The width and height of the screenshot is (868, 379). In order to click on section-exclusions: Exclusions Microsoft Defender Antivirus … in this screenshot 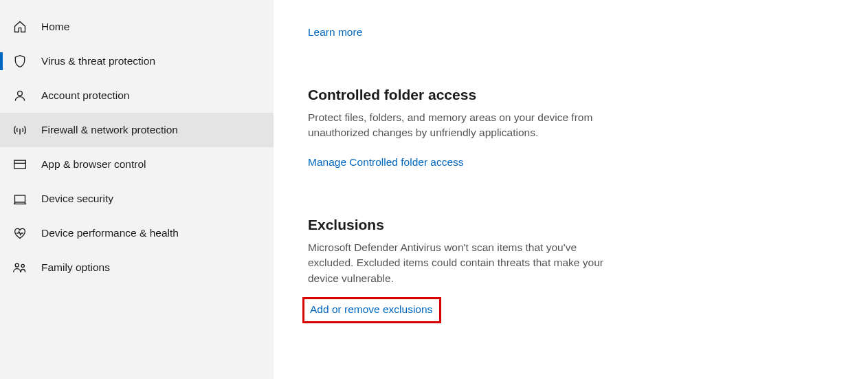, I will do `click(459, 270)`.